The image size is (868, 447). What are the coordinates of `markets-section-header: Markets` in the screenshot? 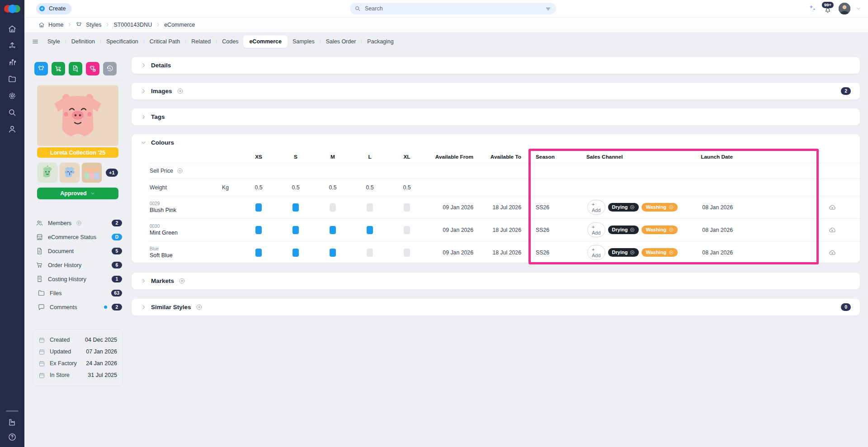 It's located at (495, 281).